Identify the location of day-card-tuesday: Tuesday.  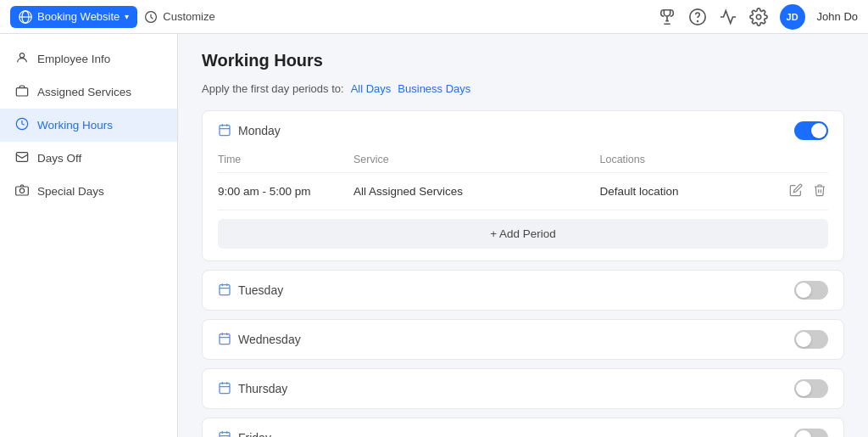
(523, 290).